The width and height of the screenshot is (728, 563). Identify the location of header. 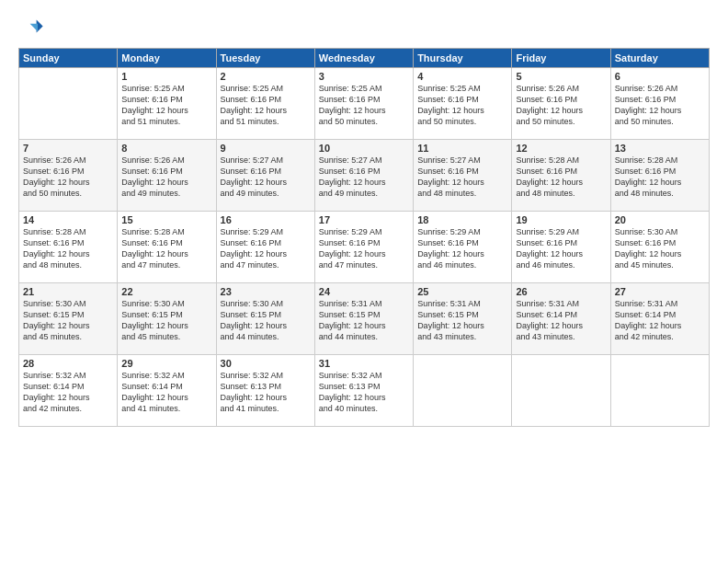
(364, 28).